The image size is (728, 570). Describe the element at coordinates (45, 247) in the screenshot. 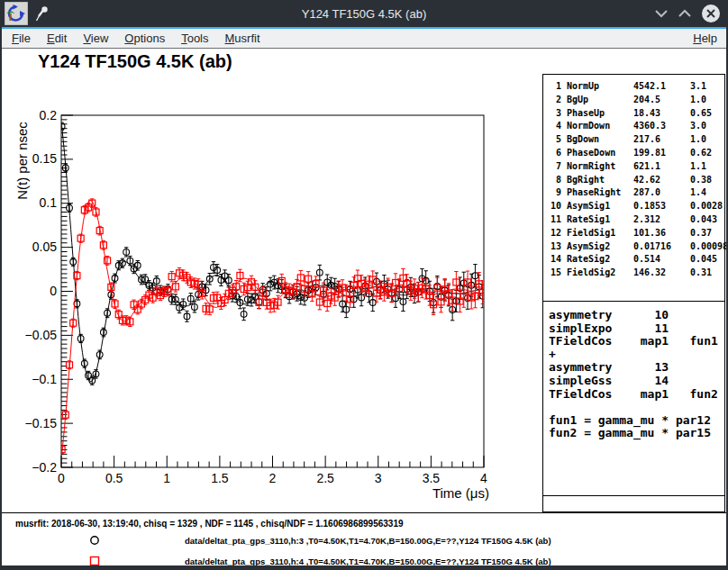

I see `y-tick-label: 0.05` at that location.